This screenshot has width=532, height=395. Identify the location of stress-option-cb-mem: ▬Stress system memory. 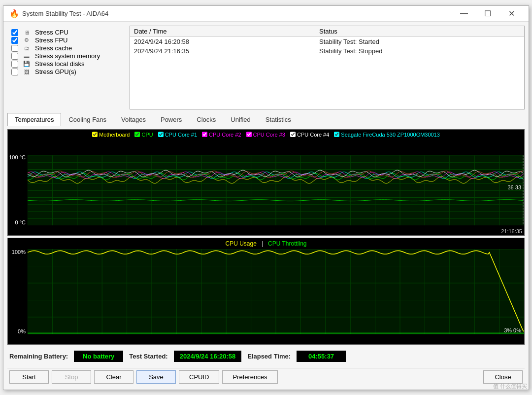
(66, 56).